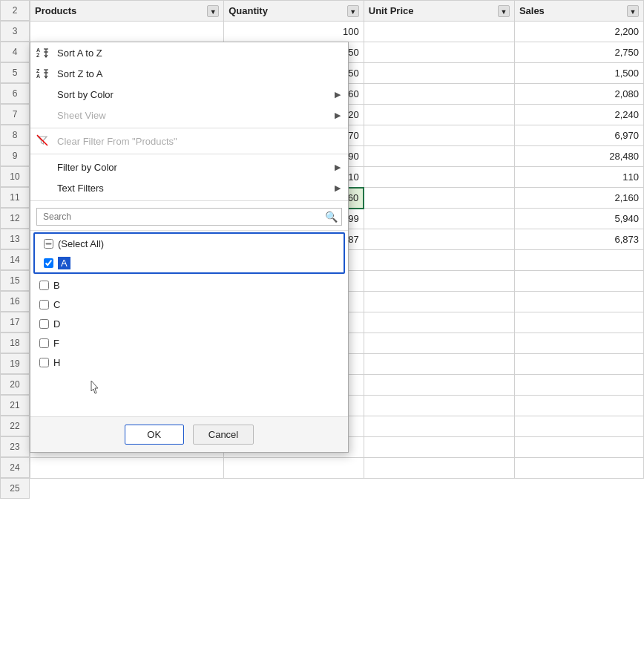 The height and width of the screenshot is (665, 644). I want to click on filter-label-f: F, so click(56, 343).